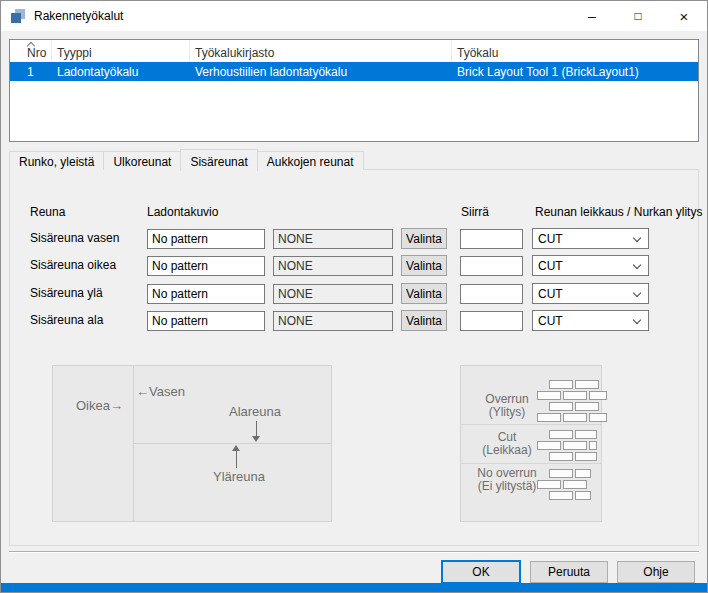 This screenshot has width=708, height=593. I want to click on footer-separator, so click(354, 552).